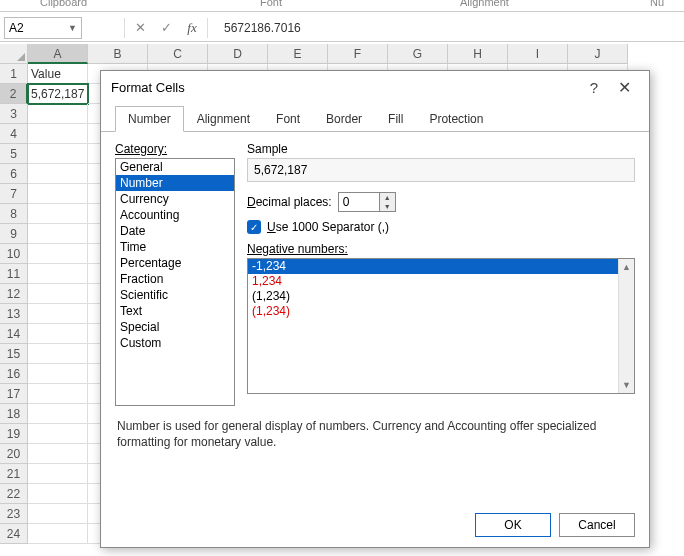 Image resolution: width=684 pixels, height=556 pixels. Describe the element at coordinates (175, 215) in the screenshot. I see `category-item: Accounting` at that location.